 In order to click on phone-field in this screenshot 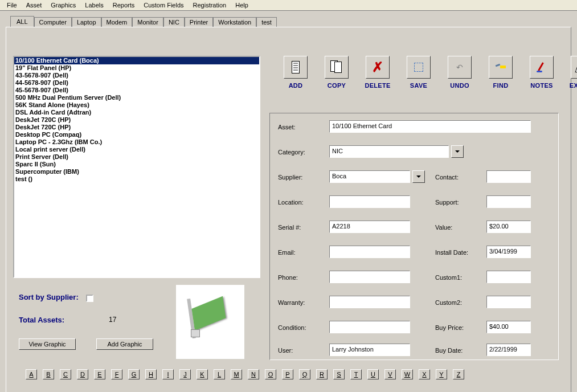, I will do `click(370, 277)`.